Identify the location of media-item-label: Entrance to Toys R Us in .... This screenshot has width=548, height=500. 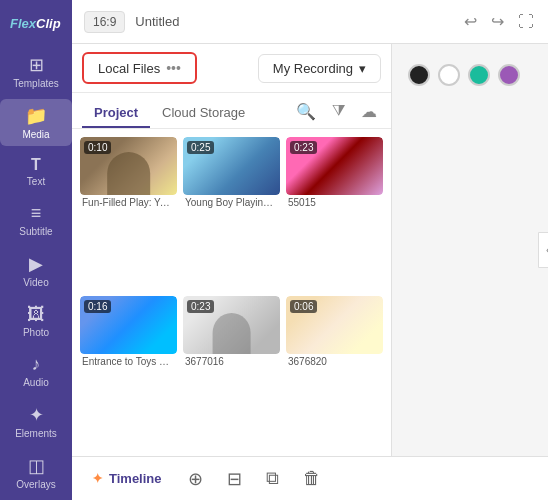
(128, 362).